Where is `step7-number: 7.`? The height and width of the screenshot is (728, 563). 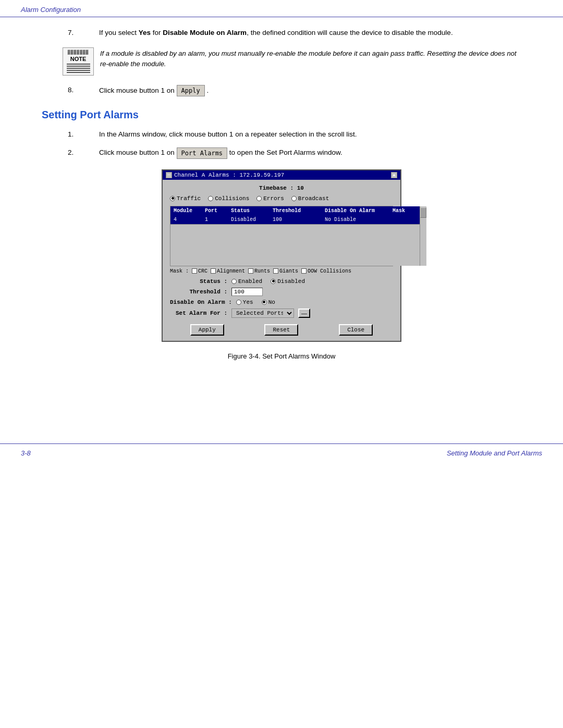 step7-number: 7. is located at coordinates (71, 33).